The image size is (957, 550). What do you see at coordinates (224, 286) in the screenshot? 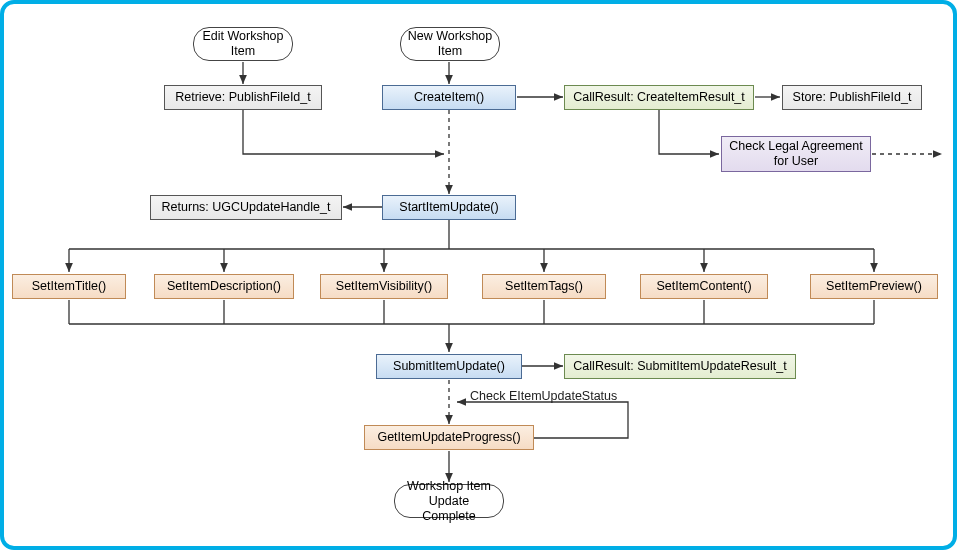
I see `node-setitemdescription: SetItemDescription()` at bounding box center [224, 286].